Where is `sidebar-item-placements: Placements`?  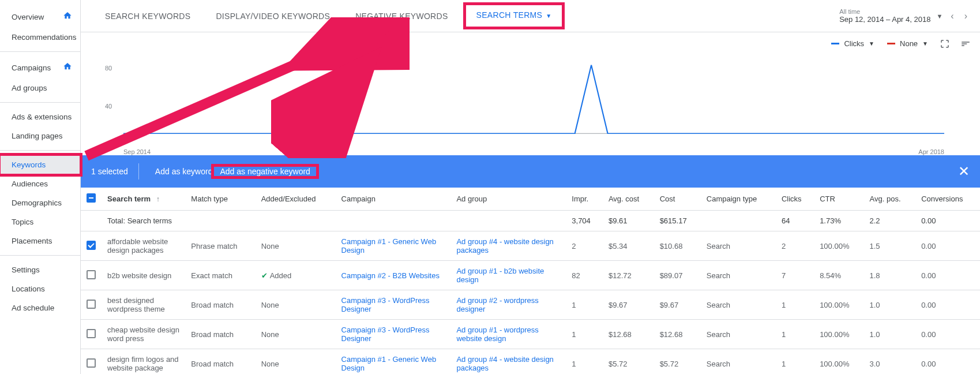 sidebar-item-placements: Placements is located at coordinates (40, 241).